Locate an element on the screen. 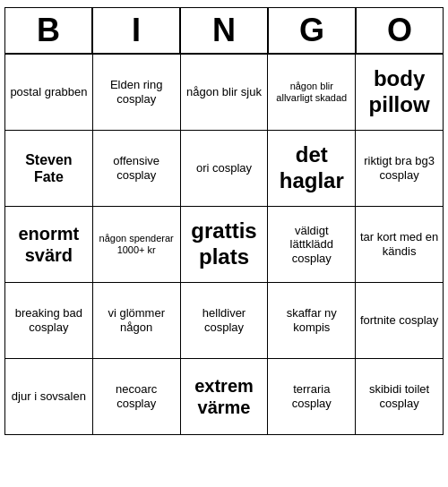  bingo-cell-15: breaking bad cosplay is located at coordinates (49, 320).